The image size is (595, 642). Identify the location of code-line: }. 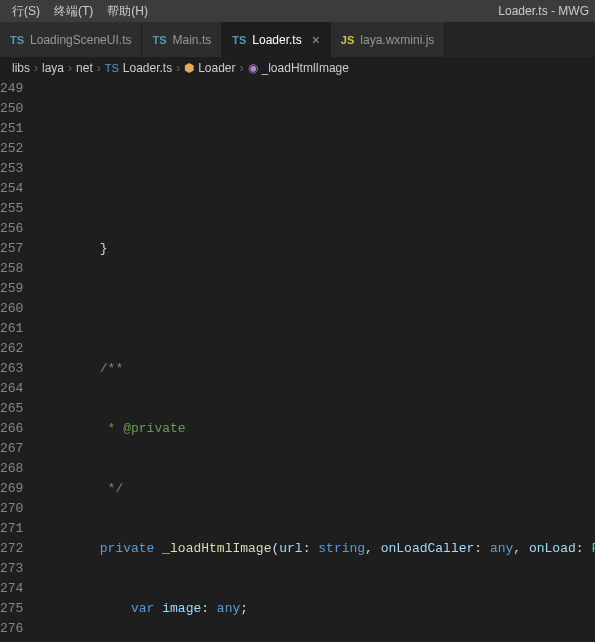
(316, 249).